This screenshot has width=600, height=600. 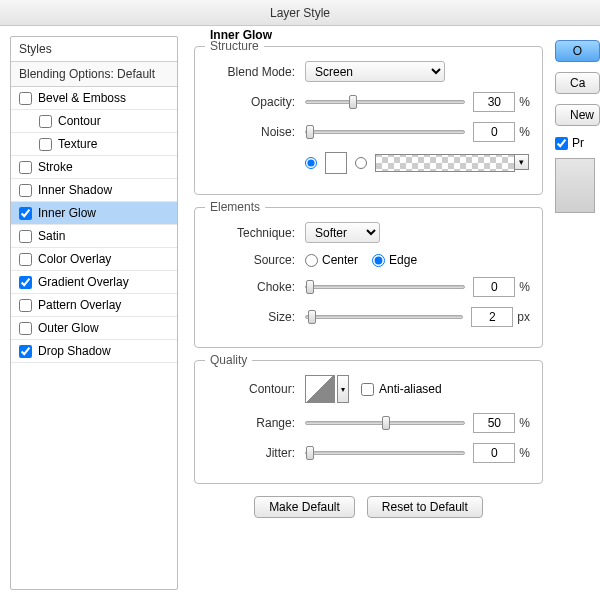 I want to click on style-item-bevel-emboss: Bevel & Emboss, so click(x=94, y=98).